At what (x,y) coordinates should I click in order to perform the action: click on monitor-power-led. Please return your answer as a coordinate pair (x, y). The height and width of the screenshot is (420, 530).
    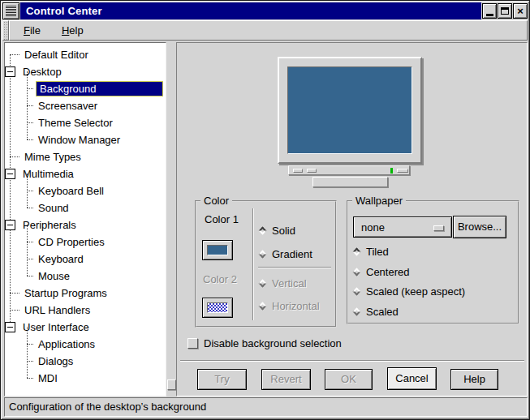
    Looking at the image, I should click on (391, 170).